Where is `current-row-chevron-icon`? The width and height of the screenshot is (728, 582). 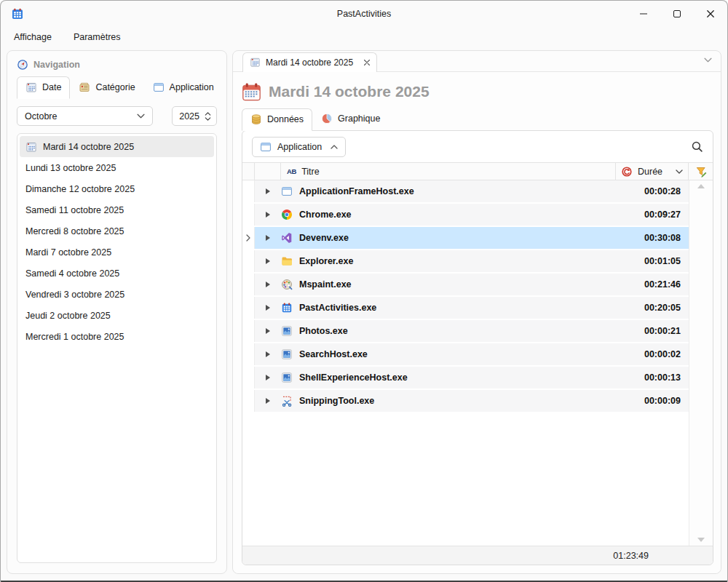 current-row-chevron-icon is located at coordinates (248, 238).